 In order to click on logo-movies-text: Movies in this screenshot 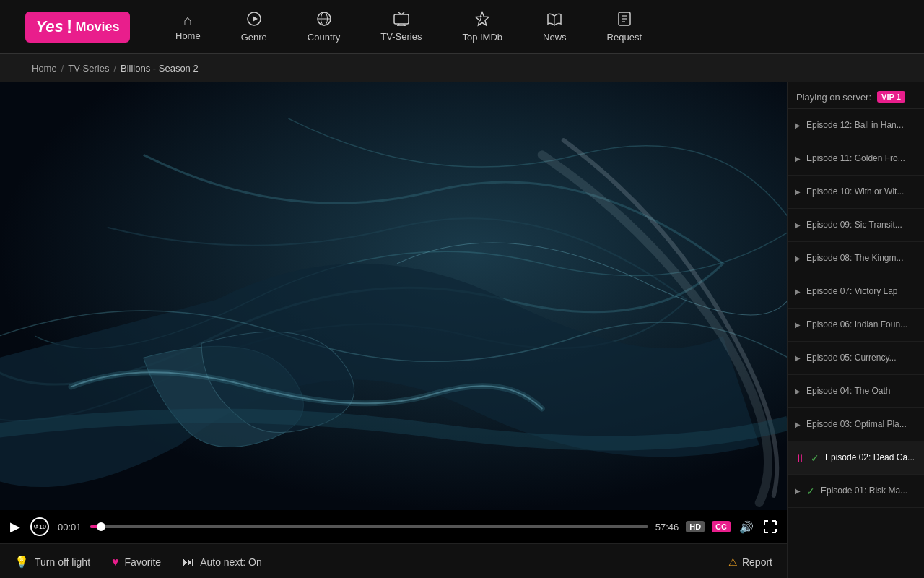, I will do `click(97, 27)`.